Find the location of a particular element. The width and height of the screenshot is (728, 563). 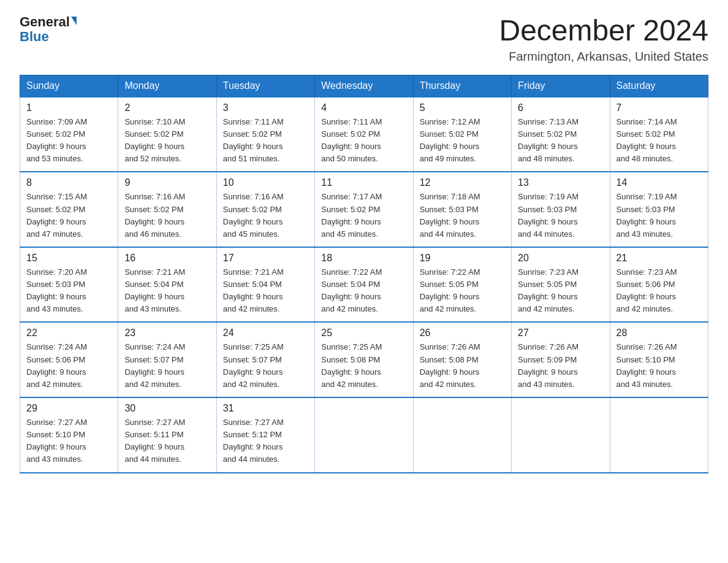

day-number: 27 is located at coordinates (560, 333).